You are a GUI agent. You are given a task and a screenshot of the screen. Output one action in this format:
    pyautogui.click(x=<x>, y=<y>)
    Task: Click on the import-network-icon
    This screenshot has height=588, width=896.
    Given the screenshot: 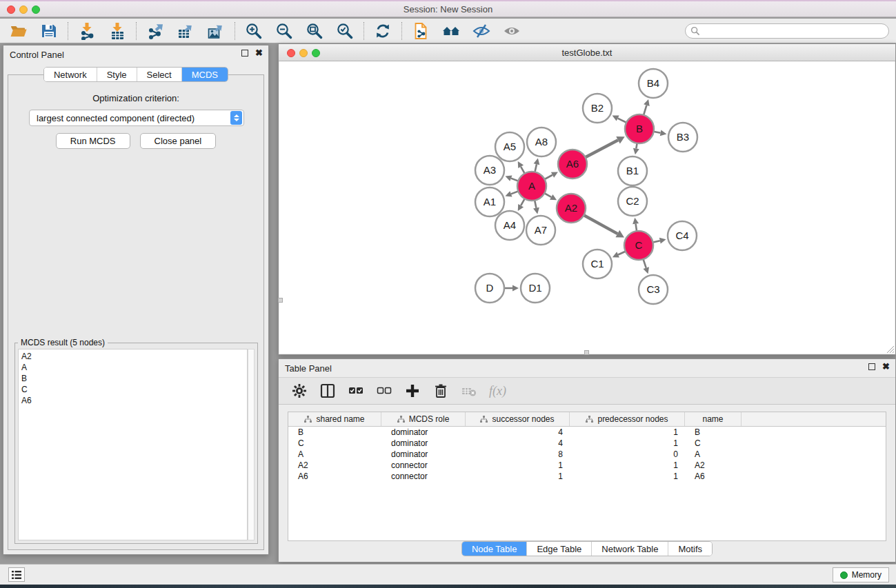 What is the action you would take?
    pyautogui.click(x=87, y=31)
    